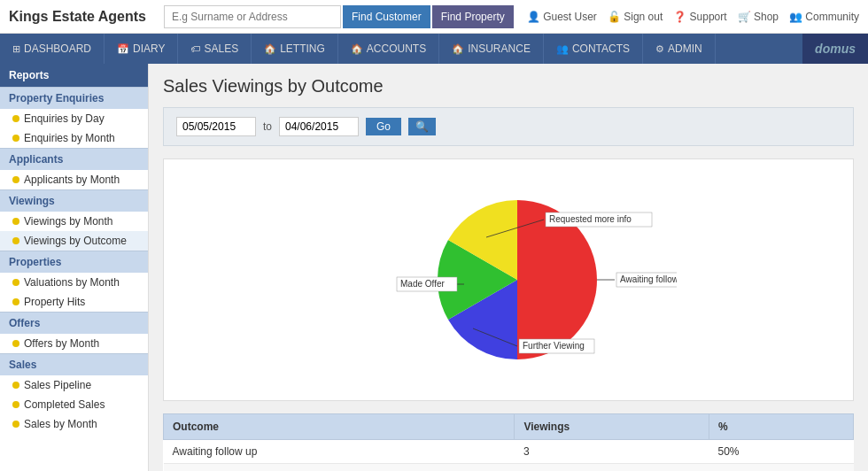 The image size is (868, 471). Describe the element at coordinates (16, 50) in the screenshot. I see `dashboard-icon: ⊞` at that location.